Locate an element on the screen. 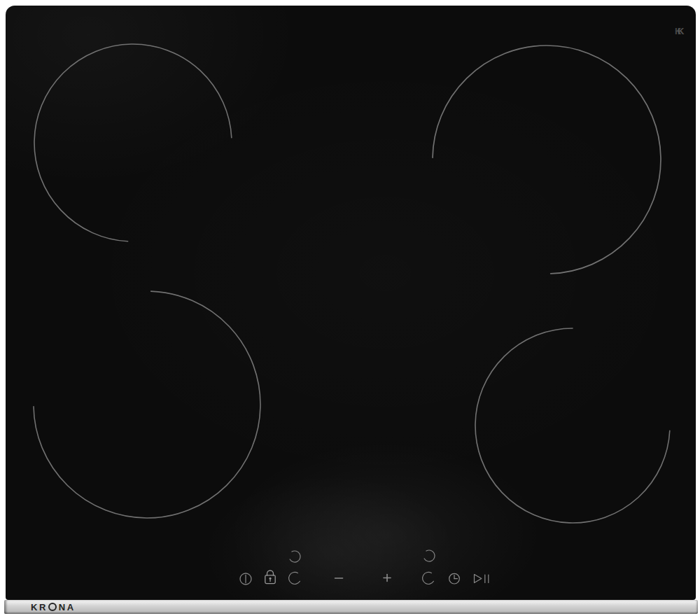  front-right-burner-ring is located at coordinates (573, 426).